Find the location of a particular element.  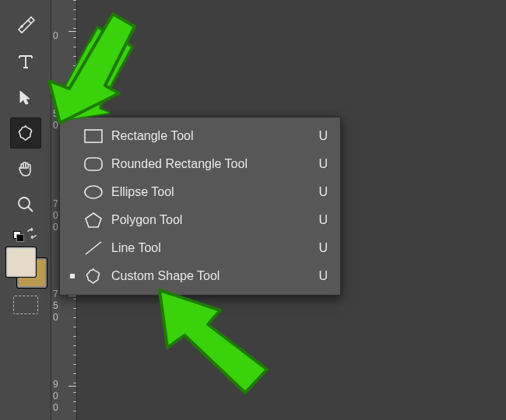

rounded-rectangle-icon is located at coordinates (93, 164).